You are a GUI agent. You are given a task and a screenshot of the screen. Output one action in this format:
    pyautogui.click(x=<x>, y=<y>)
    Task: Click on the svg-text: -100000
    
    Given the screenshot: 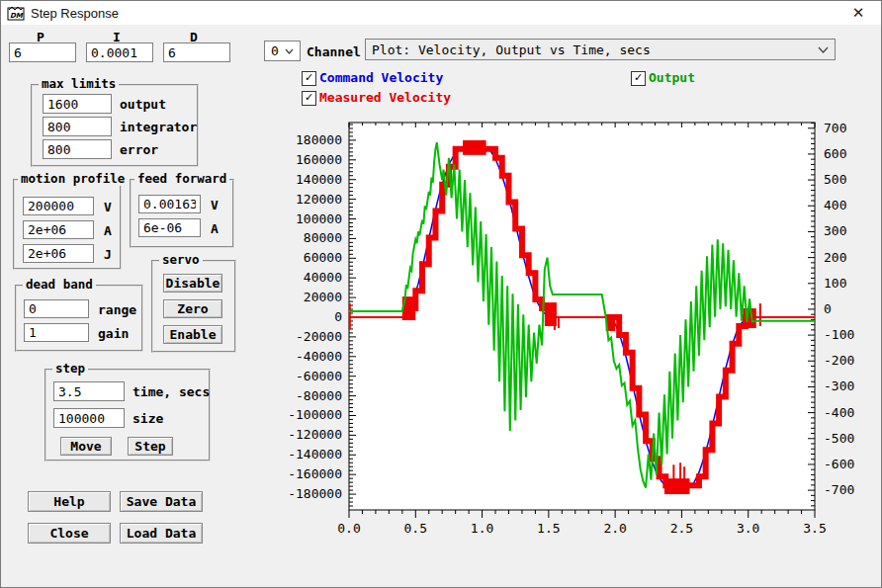 What is the action you would take?
    pyautogui.click(x=314, y=415)
    